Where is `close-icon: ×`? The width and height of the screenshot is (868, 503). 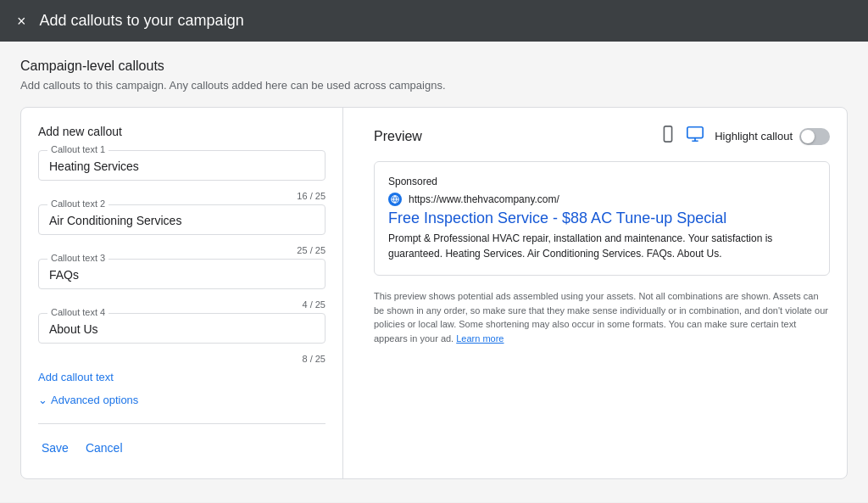 close-icon: × is located at coordinates (22, 21).